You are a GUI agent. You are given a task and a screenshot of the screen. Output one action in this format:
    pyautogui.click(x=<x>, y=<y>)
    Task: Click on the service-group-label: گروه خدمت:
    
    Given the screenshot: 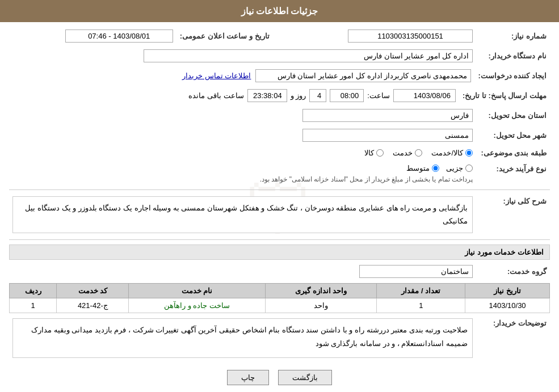 What is the action you would take?
    pyautogui.click(x=513, y=271)
    